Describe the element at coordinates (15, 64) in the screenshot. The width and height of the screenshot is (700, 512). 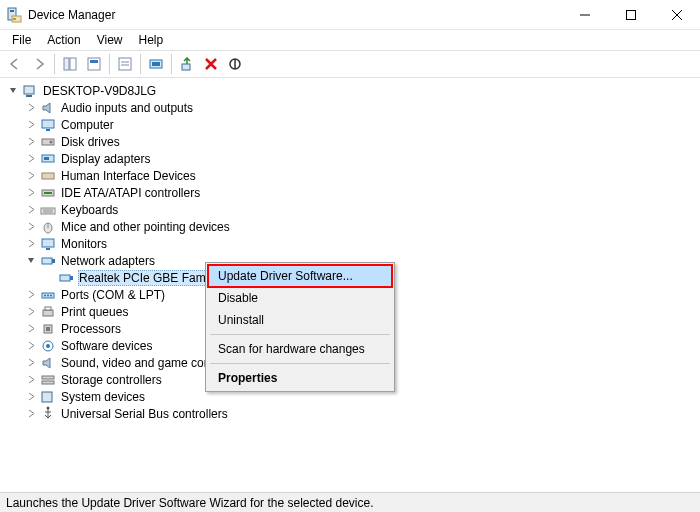
I see `back-button` at that location.